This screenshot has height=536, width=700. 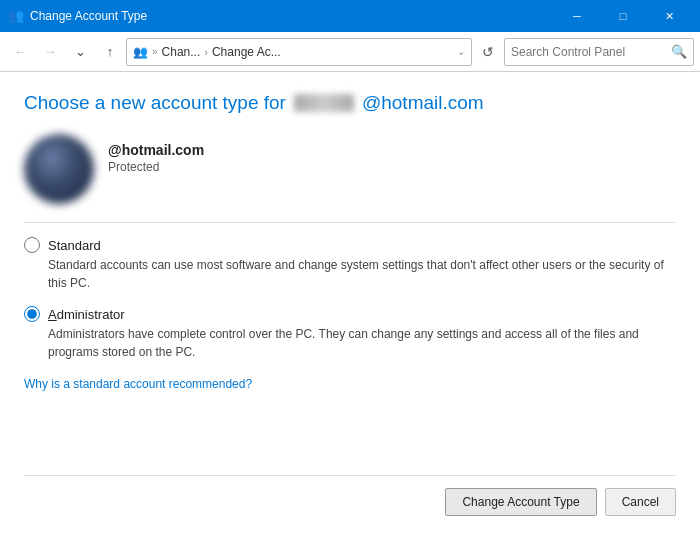 I want to click on refresh-icon: ↺, so click(x=488, y=52).